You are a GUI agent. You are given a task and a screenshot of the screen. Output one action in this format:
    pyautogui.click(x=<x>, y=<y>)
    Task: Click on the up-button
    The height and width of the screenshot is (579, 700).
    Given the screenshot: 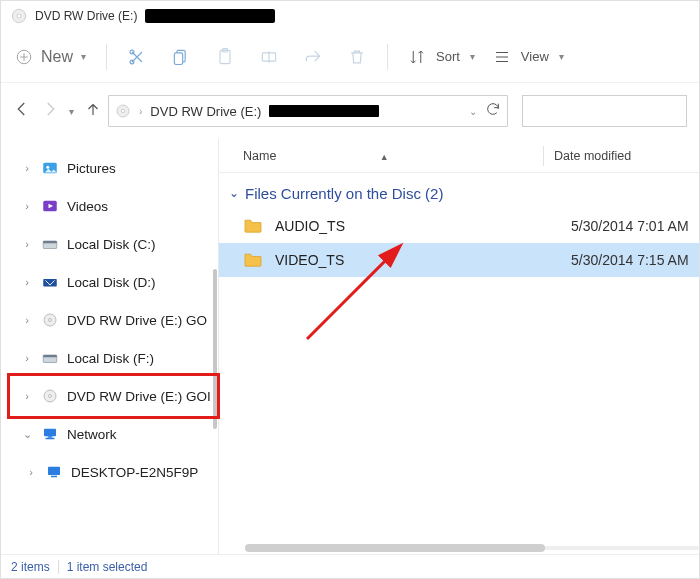 What is the action you would take?
    pyautogui.click(x=93, y=111)
    